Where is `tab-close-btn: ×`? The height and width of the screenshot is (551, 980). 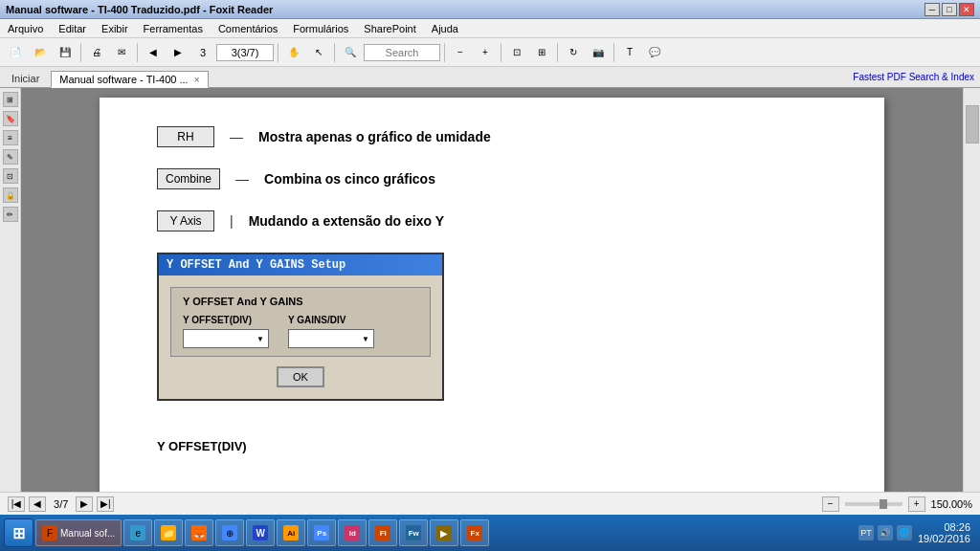
tab-close-btn: × is located at coordinates (197, 80).